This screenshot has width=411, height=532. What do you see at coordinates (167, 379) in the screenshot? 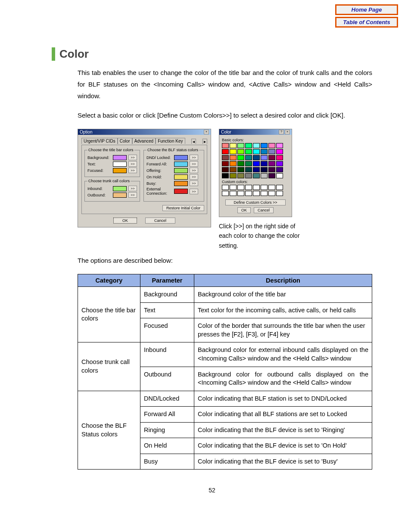
I see `parameter-cell: Outbound` at bounding box center [167, 379].